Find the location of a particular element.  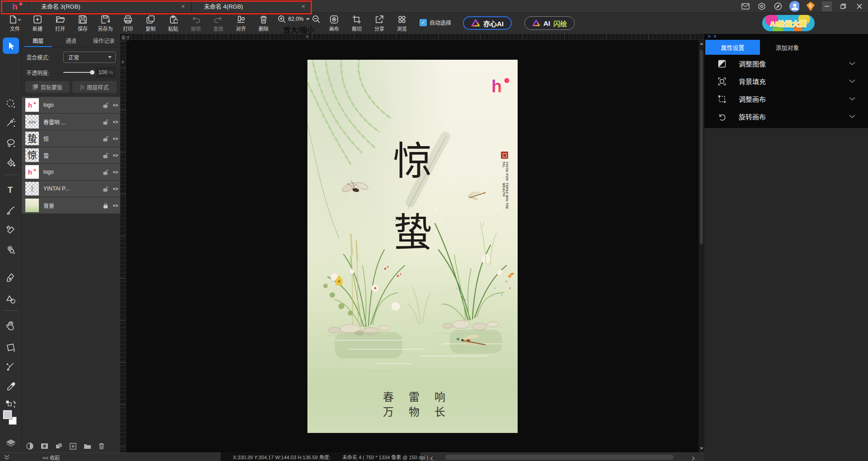

eraser-tool is located at coordinates (11, 230).